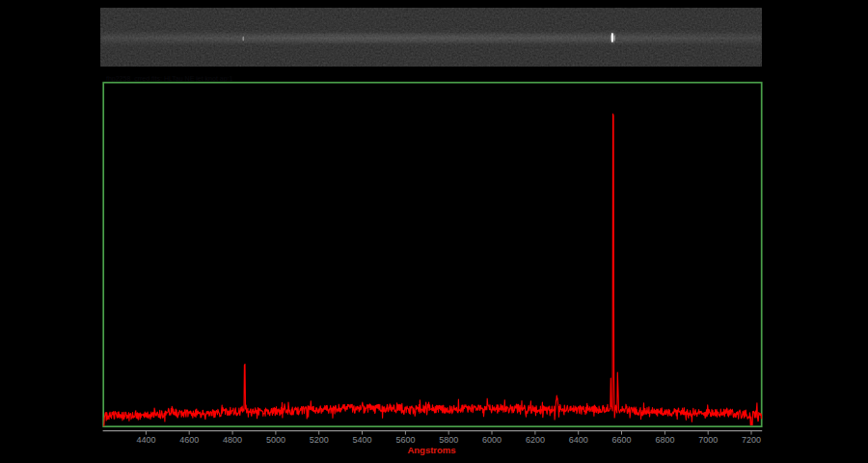 This screenshot has width=868, height=463. Describe the element at coordinates (276, 440) in the screenshot. I see `svg-text: 5000` at that location.